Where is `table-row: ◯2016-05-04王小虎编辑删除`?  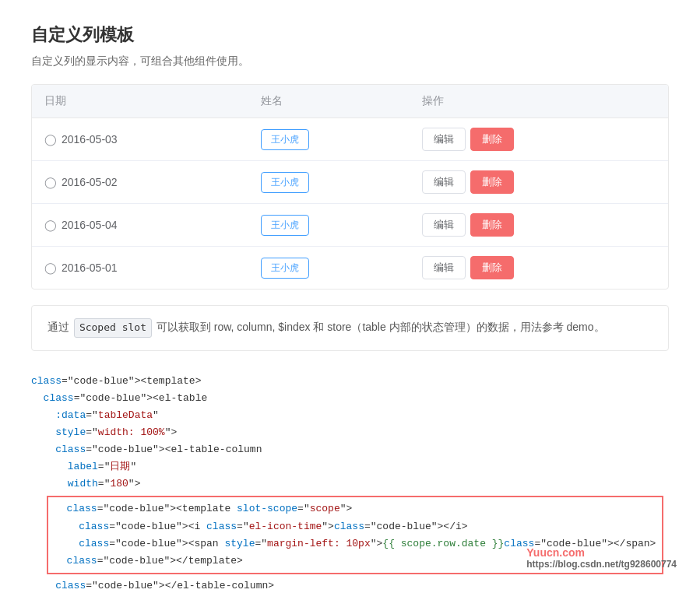
table-row: ◯2016-05-04王小虎编辑删除 is located at coordinates (350, 226).